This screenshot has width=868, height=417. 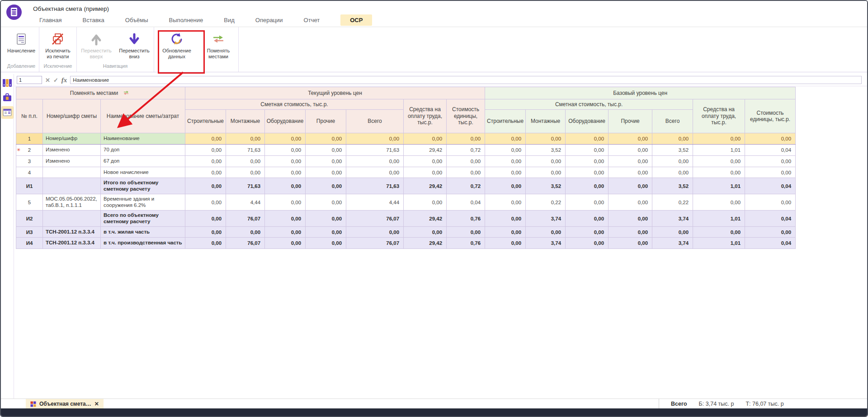 I want to click on cell-name: в т.ч. жилая часть, so click(x=143, y=232).